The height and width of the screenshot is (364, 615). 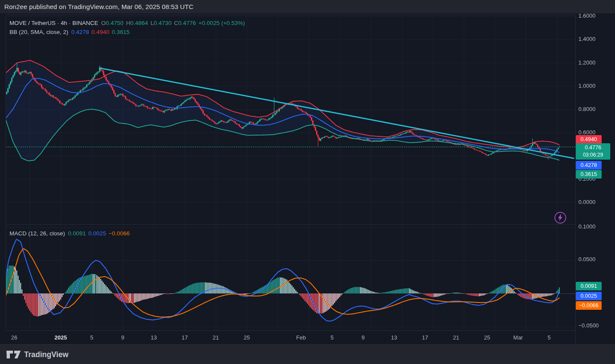 I want to click on macd-value: −0.0066, so click(x=119, y=233).